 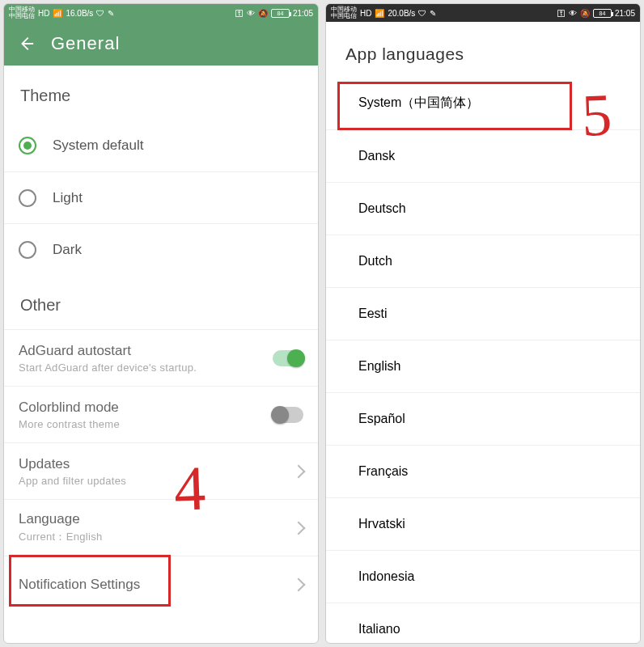 What do you see at coordinates (288, 415) in the screenshot?
I see `toggle-off-icon` at bounding box center [288, 415].